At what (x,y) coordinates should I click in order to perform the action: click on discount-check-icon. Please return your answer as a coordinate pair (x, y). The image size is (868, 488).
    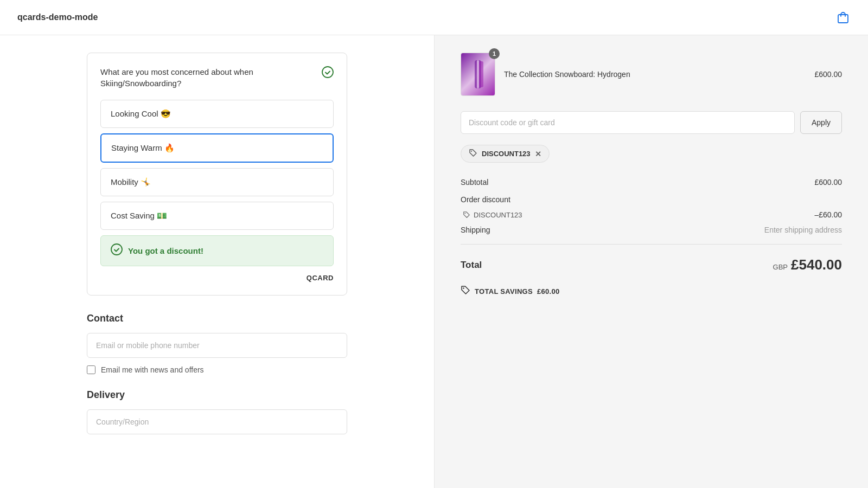
    Looking at the image, I should click on (117, 251).